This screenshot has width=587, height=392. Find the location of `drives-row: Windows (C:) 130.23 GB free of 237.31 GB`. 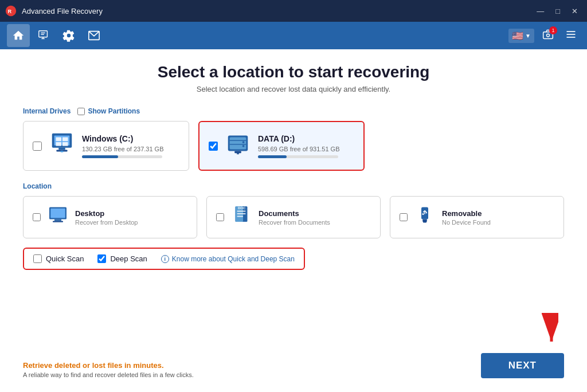

drives-row: Windows (C:) 130.23 GB free of 237.31 GB is located at coordinates (294, 146).